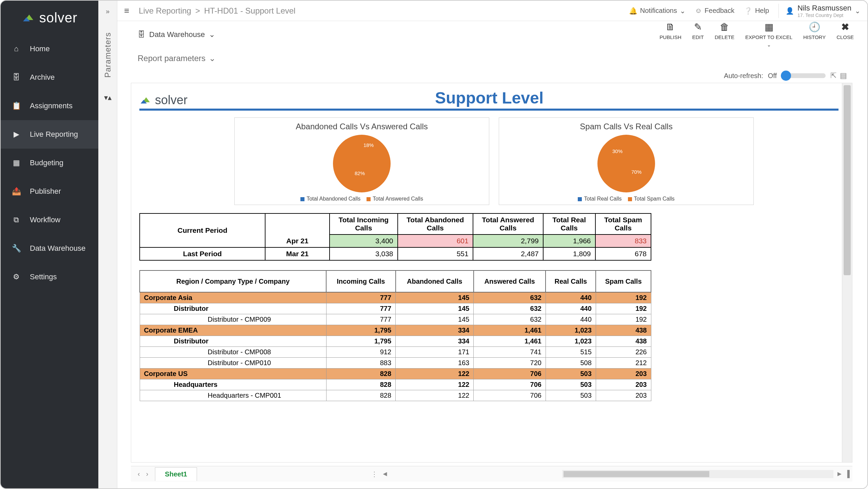 The width and height of the screenshot is (868, 489). Describe the element at coordinates (623, 254) in the screenshot. I see `summary-last-4: 678` at that location.